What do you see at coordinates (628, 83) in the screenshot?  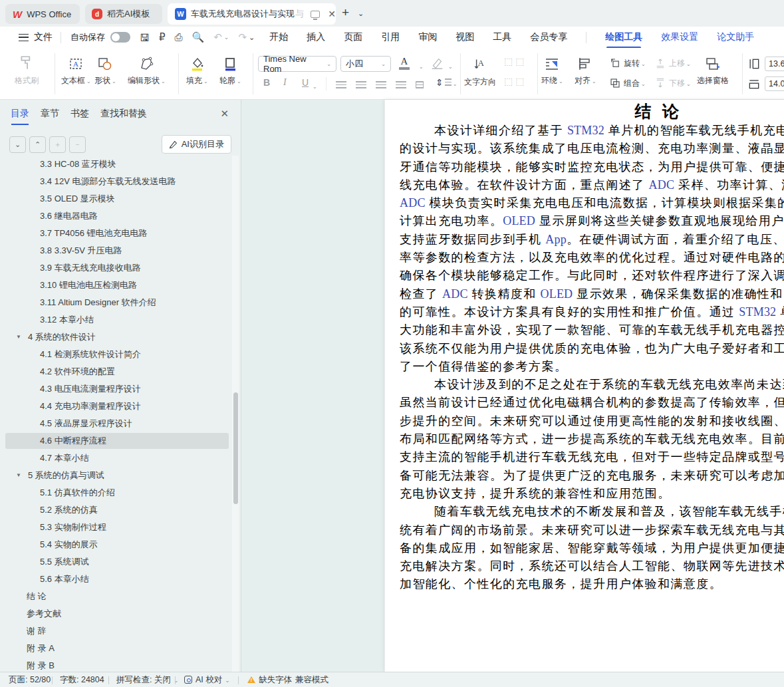 I see `group-button: 组合⌄` at bounding box center [628, 83].